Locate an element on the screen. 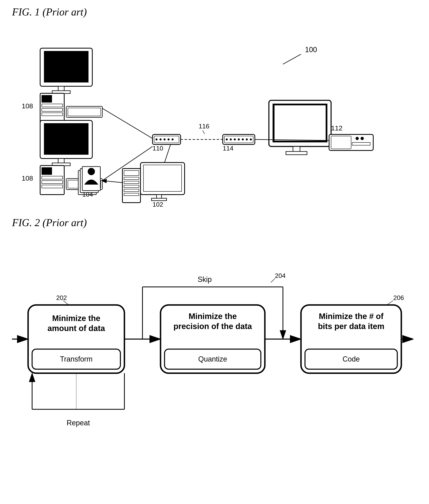 This screenshot has height=504, width=429. svg-text: 114 is located at coordinates (228, 148).